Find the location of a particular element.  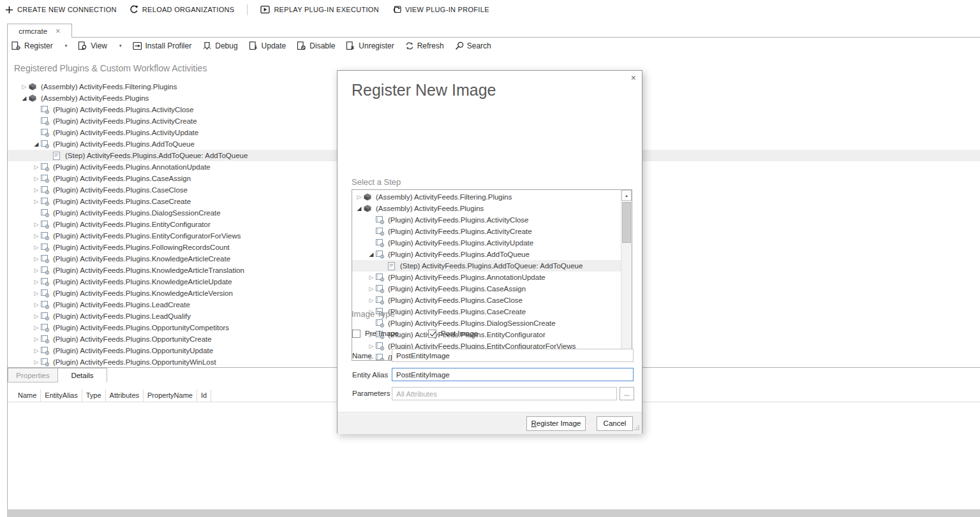

pre-image-checkbox is located at coordinates (356, 334).